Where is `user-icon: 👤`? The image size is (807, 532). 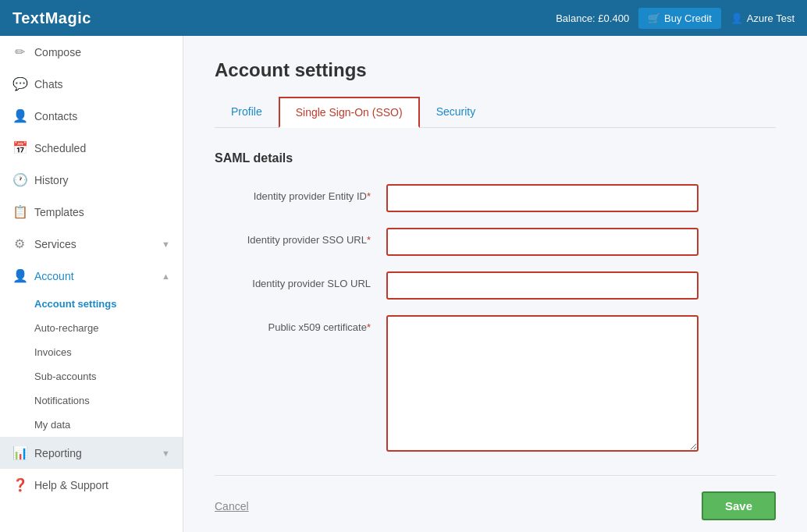
user-icon: 👤 is located at coordinates (737, 19).